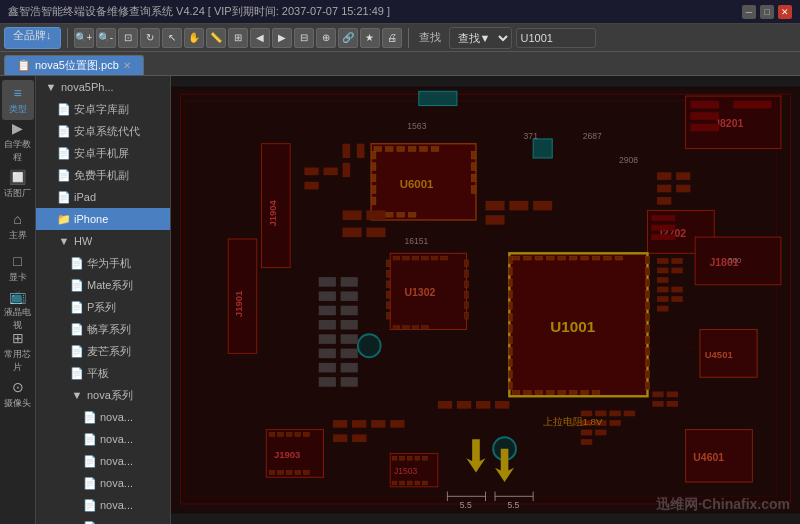 Image resolution: width=800 pixels, height=524 pixels. I want to click on sidebar-item-nova6: 📄 nova..., so click(103, 520).